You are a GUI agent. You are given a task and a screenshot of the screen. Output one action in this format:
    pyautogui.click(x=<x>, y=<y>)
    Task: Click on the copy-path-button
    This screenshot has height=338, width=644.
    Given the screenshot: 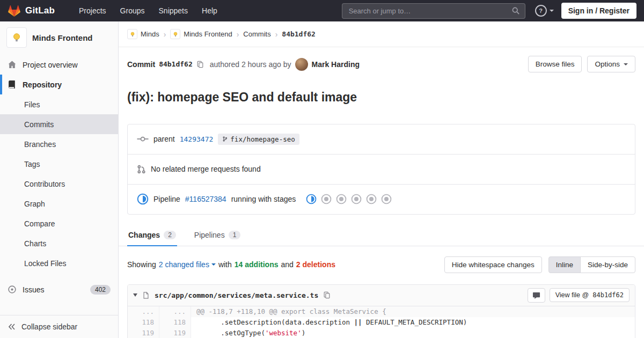 What is the action you would take?
    pyautogui.click(x=327, y=295)
    